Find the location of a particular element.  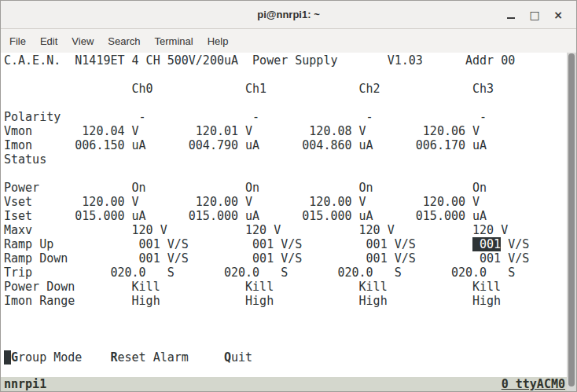

channel-header-line: Ch0 Ch1 Ch2 Ch3 is located at coordinates (285, 89).